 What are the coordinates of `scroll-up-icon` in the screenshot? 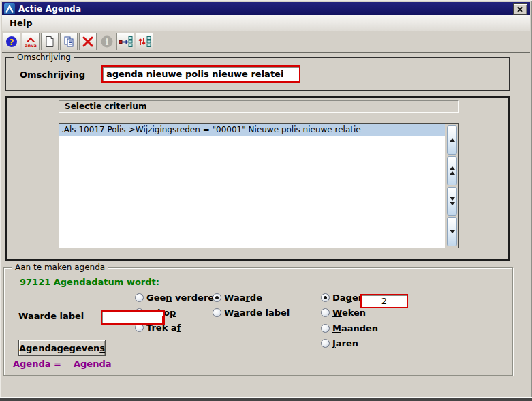 It's located at (452, 140).